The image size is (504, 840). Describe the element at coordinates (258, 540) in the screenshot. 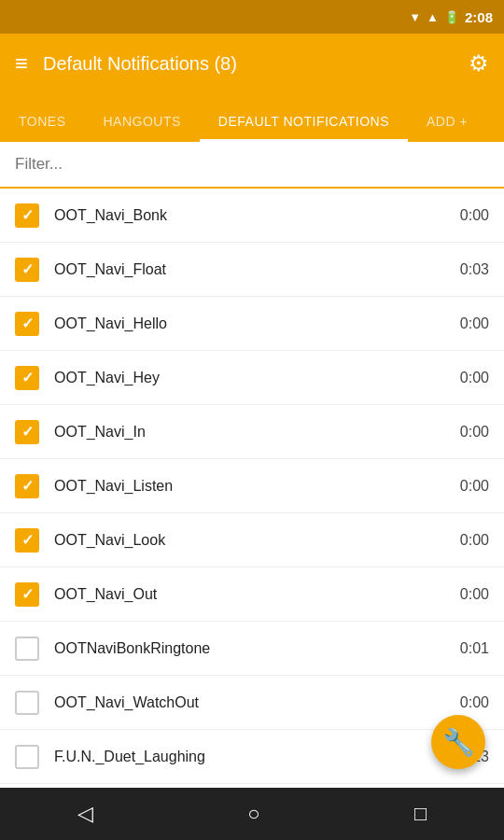

I see `item-name: OOT_Navi_Look` at that location.